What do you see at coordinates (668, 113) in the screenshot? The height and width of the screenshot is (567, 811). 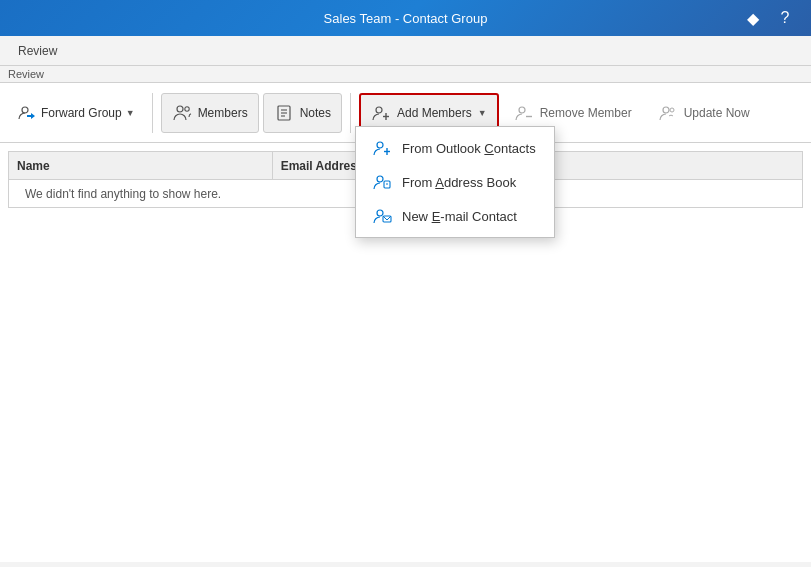 I see `update-icon` at bounding box center [668, 113].